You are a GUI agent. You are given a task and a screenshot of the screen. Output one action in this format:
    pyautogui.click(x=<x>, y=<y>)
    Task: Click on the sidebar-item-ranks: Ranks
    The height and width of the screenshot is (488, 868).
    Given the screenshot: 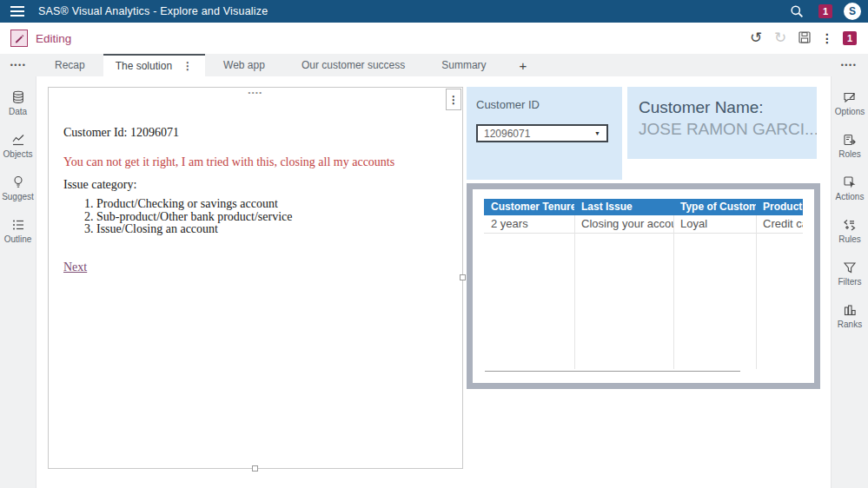 What is the action you would take?
    pyautogui.click(x=850, y=316)
    